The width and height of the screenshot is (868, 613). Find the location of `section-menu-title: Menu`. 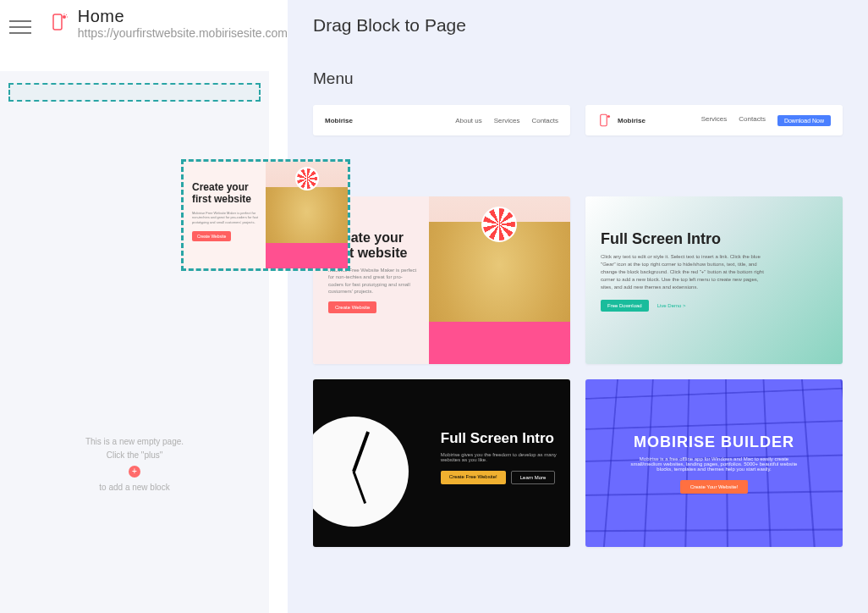

section-menu-title: Menu is located at coordinates (578, 79).